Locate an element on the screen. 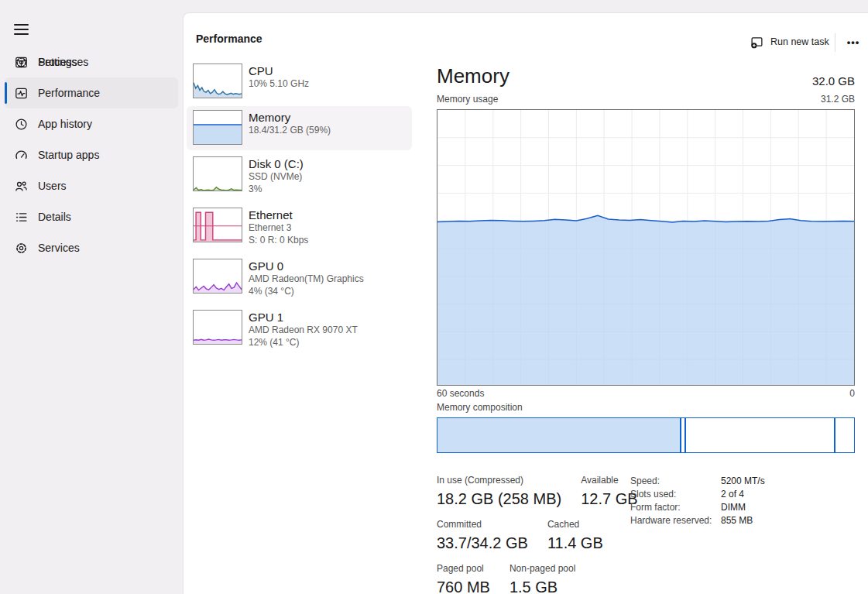 This screenshot has width=868, height=594. stat-in-use: In use (Compressed) 18.2 GB (258 MB) is located at coordinates (499, 492).